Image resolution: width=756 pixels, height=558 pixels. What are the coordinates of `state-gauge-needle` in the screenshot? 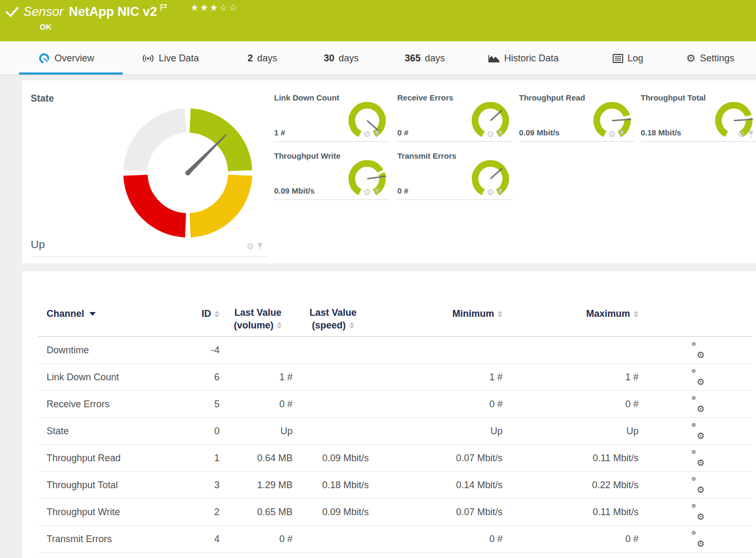 It's located at (206, 155).